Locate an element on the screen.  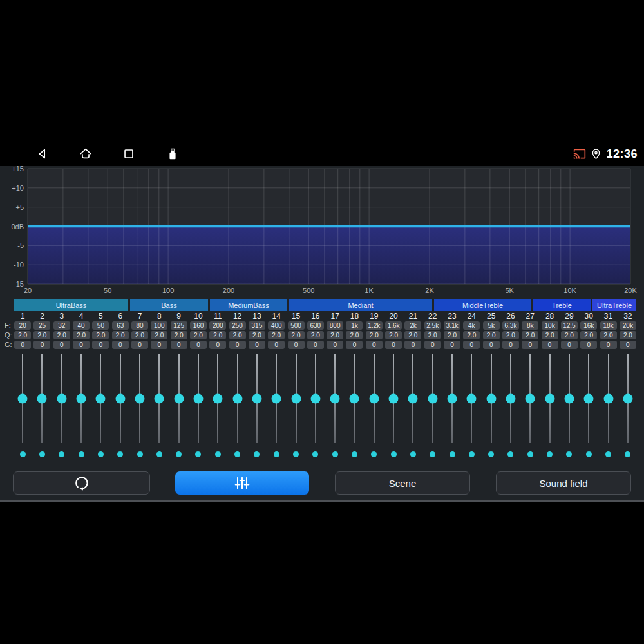
freq-value: 5k is located at coordinates (491, 326).